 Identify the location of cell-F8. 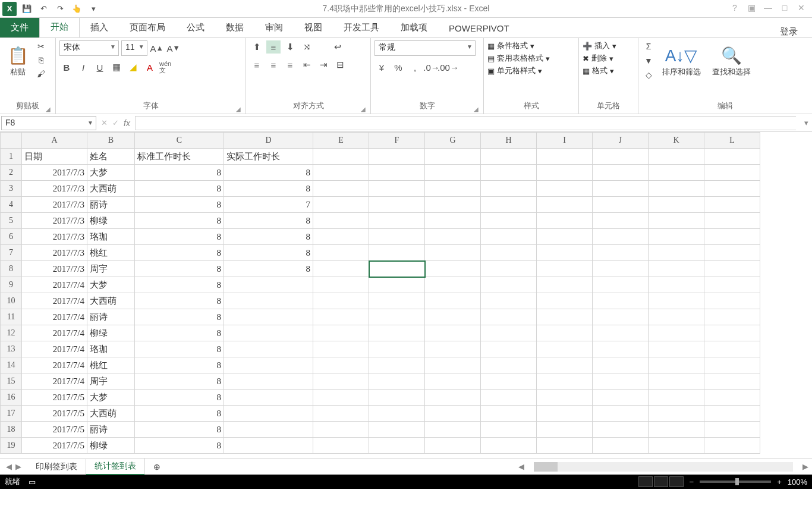
(397, 269).